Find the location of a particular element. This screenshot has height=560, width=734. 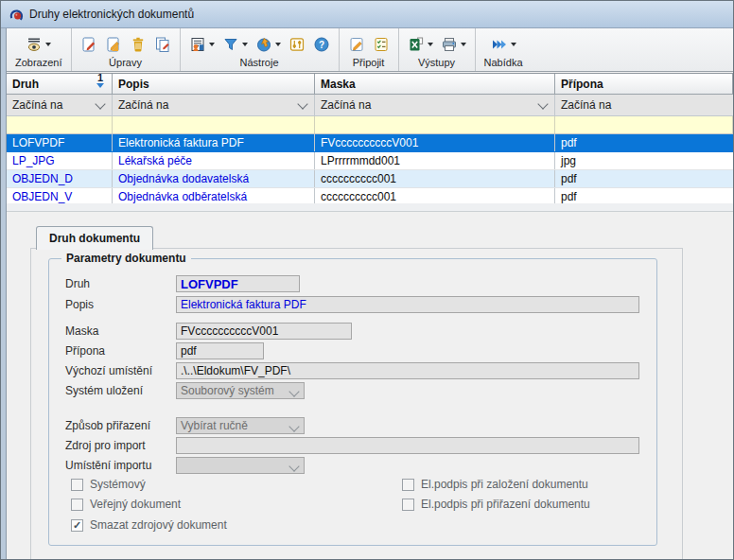

checkbox-el-podpis-prirazeni: El.podpis při přiřazení dokumentu is located at coordinates (496, 504).